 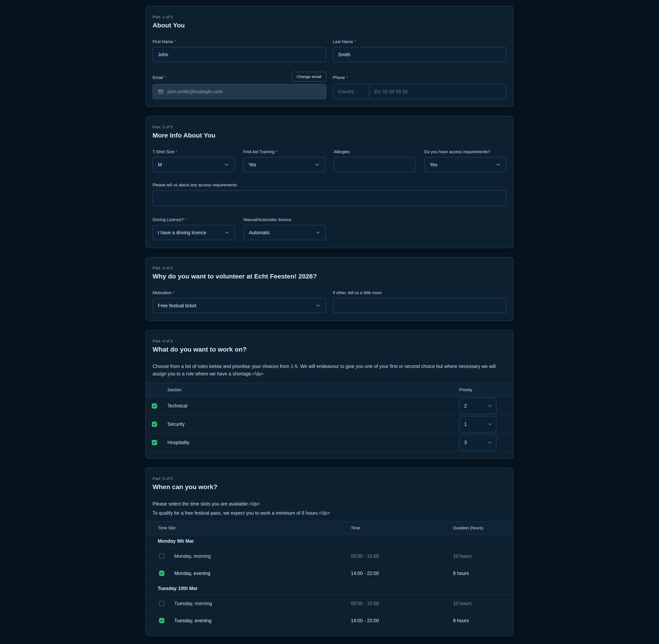 What do you see at coordinates (478, 442) in the screenshot?
I see `priority-select: 3` at bounding box center [478, 442].